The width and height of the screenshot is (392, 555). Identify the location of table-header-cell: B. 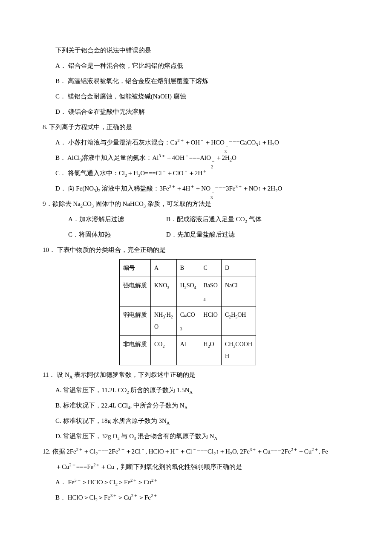
(188, 269).